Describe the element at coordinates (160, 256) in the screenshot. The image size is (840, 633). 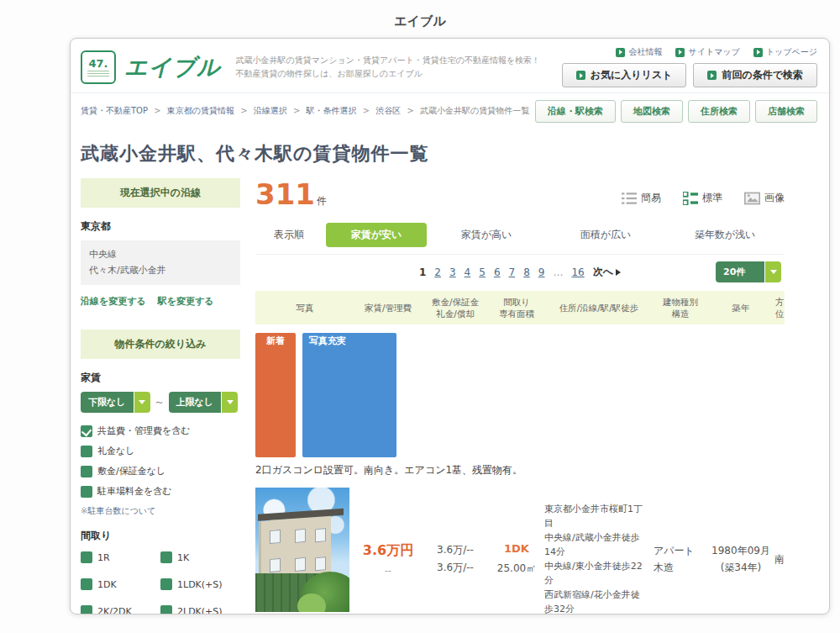
I see `selected-line-name: 中央線` at that location.